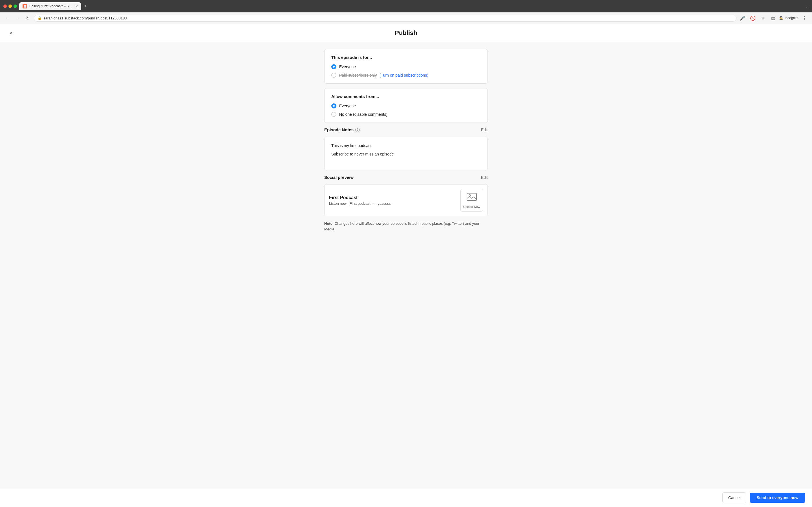 The width and height of the screenshot is (812, 507). Describe the element at coordinates (17, 18) in the screenshot. I see `forward-button: →` at that location.